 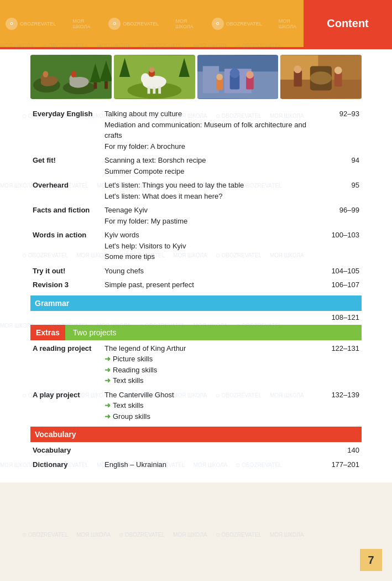 I want to click on skill-label: Picture skills, so click(x=133, y=359).